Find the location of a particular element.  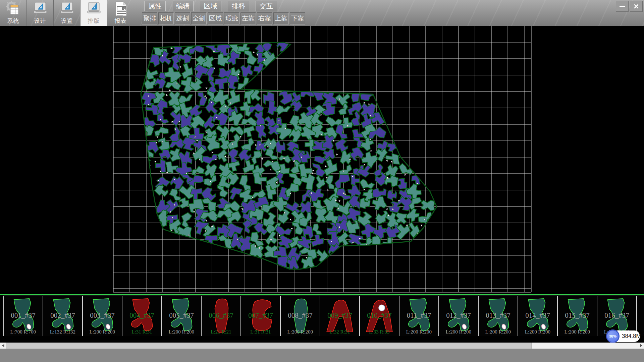

thumb-cell-015_#37: 015_#37L:200 R:200 is located at coordinates (577, 316).